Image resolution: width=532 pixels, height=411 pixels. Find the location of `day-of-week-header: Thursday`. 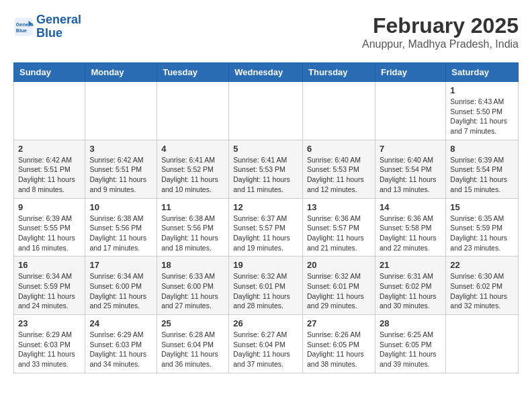

day-of-week-header: Thursday is located at coordinates (339, 73).